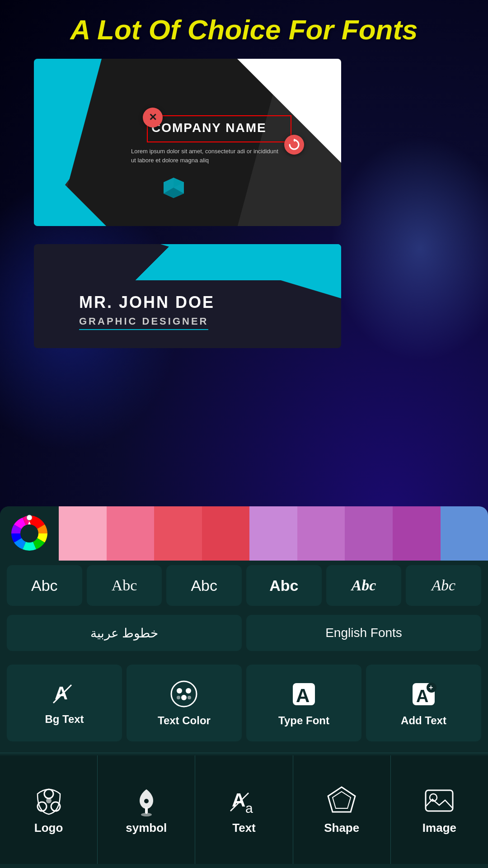  I want to click on logo-icon, so click(49, 801).